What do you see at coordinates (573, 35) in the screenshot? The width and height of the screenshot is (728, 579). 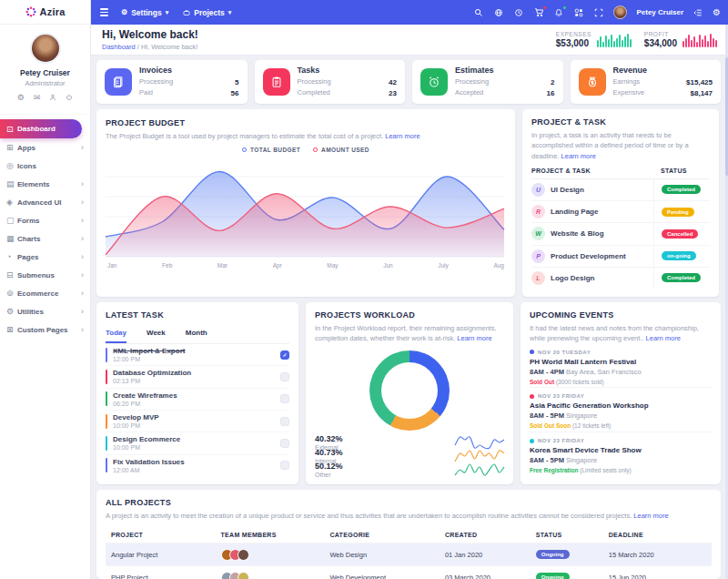 I see `kpi-label: EXPENSES` at bounding box center [573, 35].